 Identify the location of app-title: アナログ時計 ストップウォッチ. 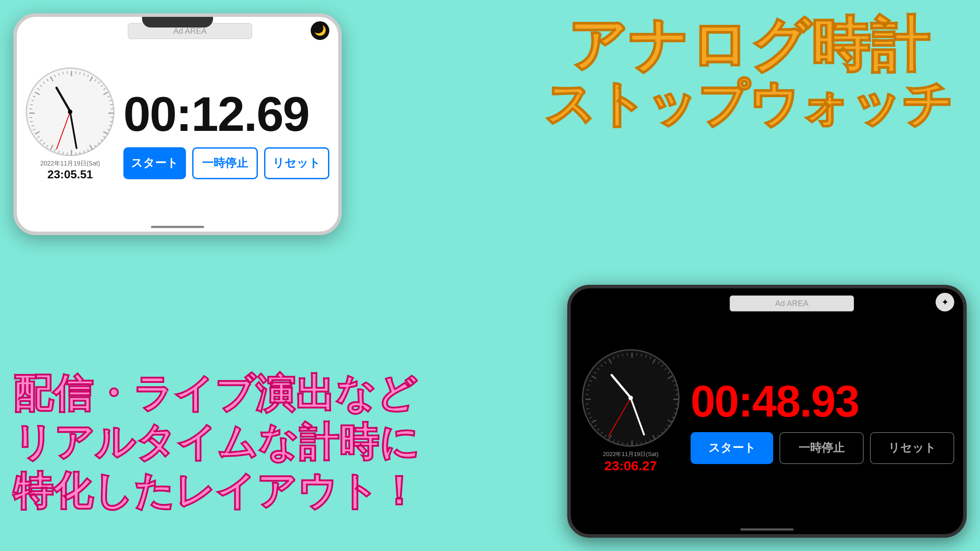
(749, 72).